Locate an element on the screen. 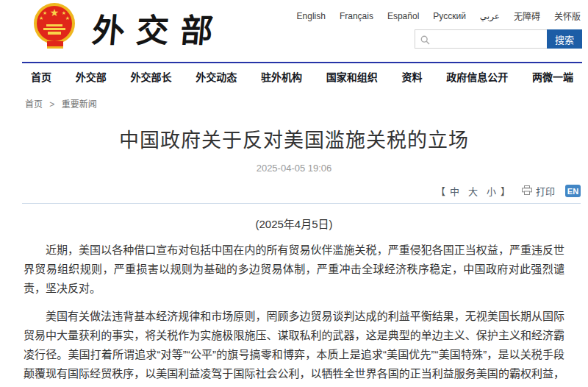 Image resolution: width=588 pixels, height=387 pixels. lang-accessibility: 无障碍 is located at coordinates (527, 16).